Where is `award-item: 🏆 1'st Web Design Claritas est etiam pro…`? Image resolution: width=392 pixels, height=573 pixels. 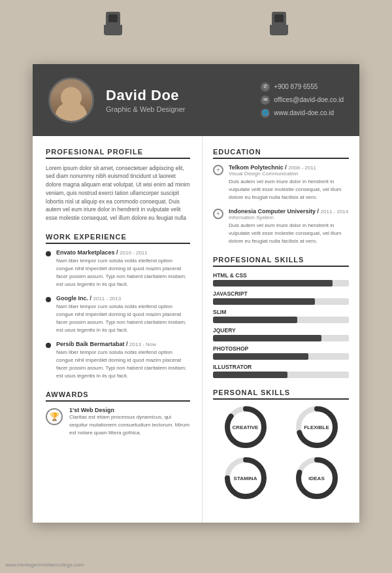
award-item: 🏆 1'st Web Design Claritas est etiam pro… is located at coordinates (118, 422).